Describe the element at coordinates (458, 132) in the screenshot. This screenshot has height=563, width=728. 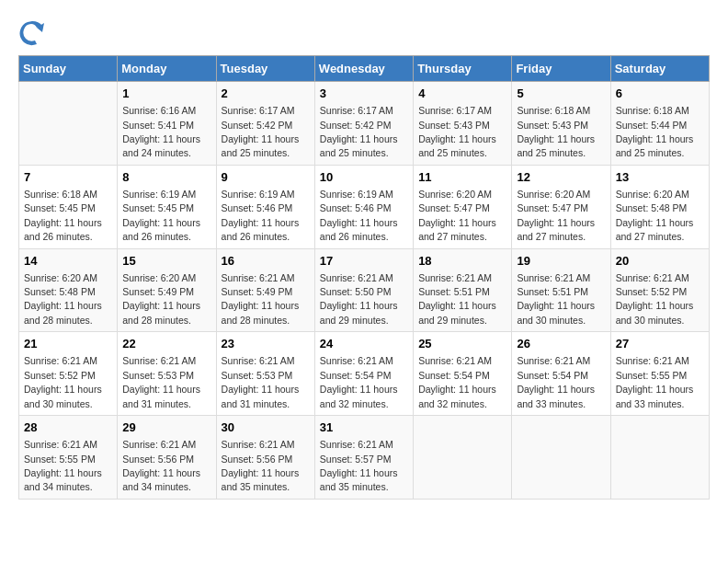
I see `day-info: Sunrise: 6:17 AMSunset: 5:43 PMDaylight:…` at that location.